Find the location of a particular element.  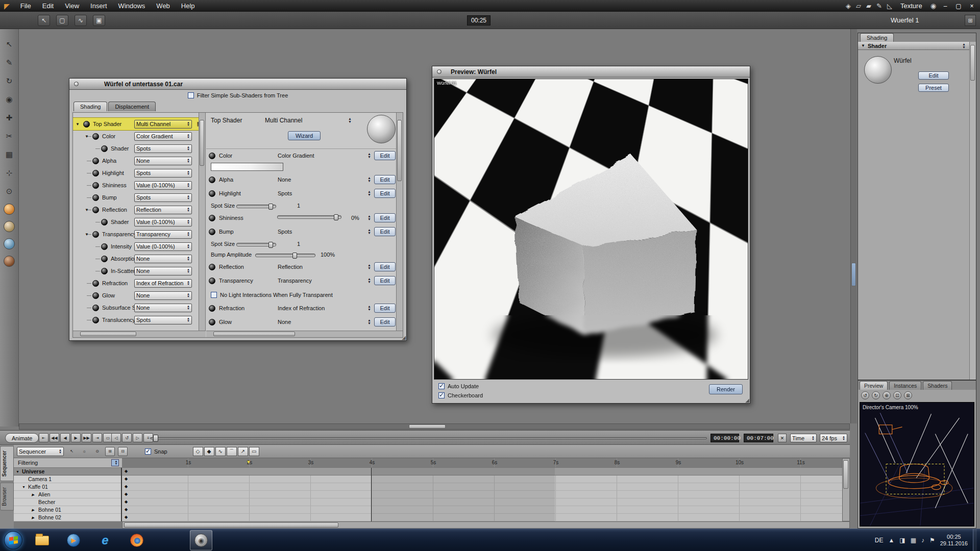

render-options-icon: ☼ is located at coordinates (85, 452).